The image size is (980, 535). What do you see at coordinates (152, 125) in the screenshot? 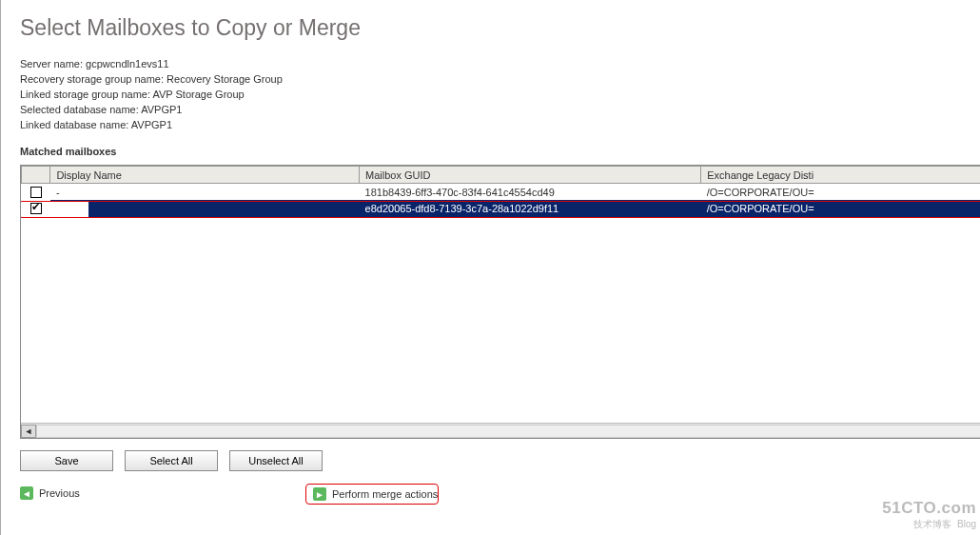
I see `ldb-value: AVPGP1` at bounding box center [152, 125].